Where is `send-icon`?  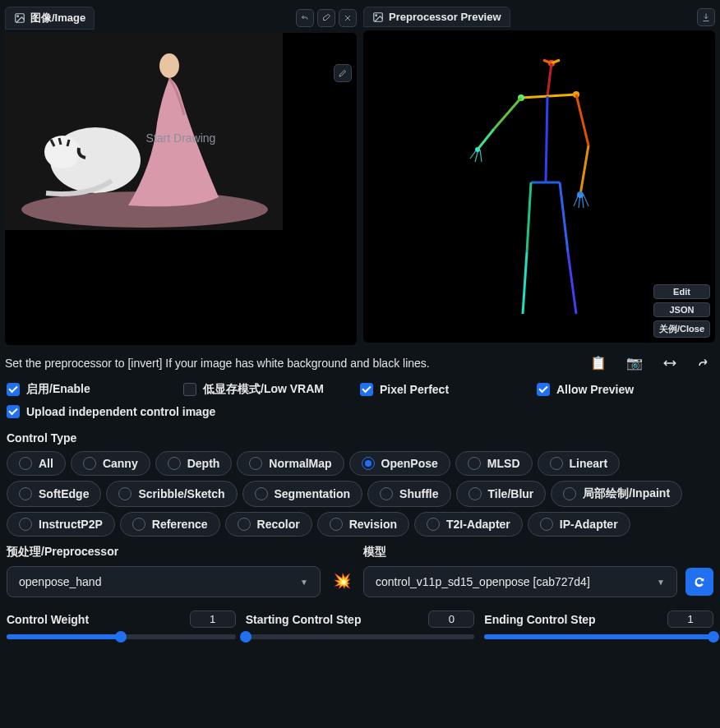 send-icon is located at coordinates (704, 363).